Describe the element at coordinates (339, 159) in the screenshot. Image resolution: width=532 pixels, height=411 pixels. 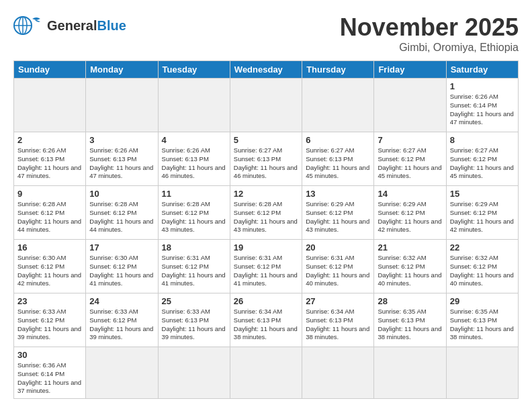
I see `calendar-day-cell: 6Sunrise: 6:27 AMSunset: 6:13 PMDaylight…` at that location.